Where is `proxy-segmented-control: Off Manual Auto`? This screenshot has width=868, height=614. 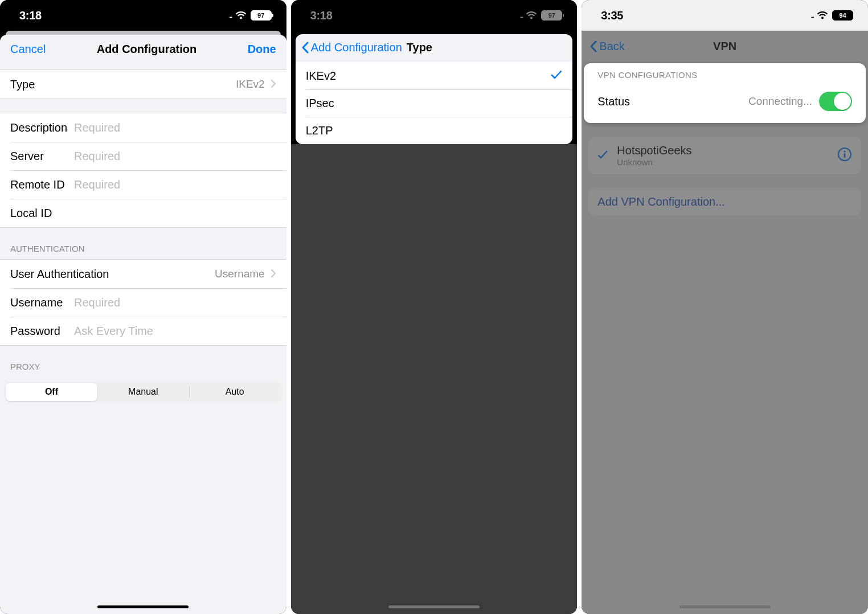
proxy-segmented-control: Off Manual Auto is located at coordinates (144, 392).